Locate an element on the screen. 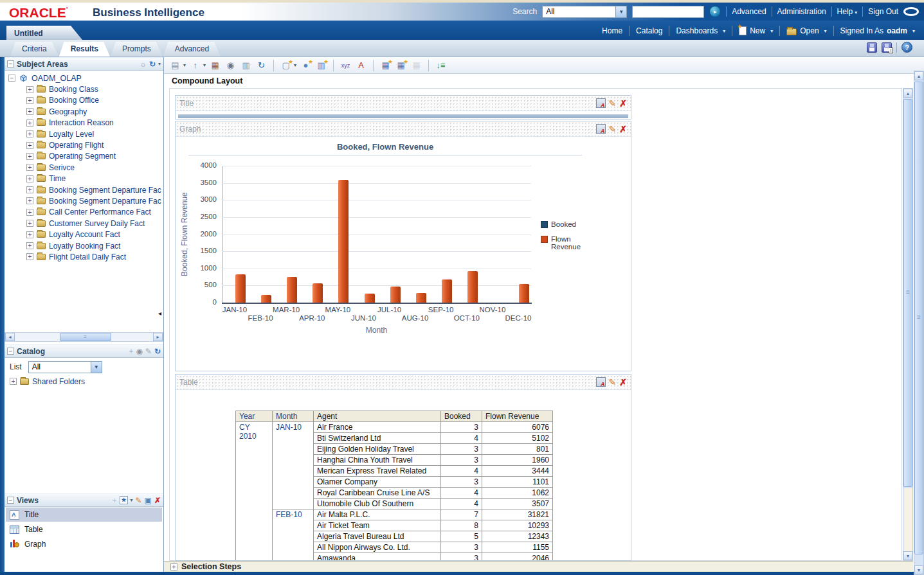 The width and height of the screenshot is (924, 575). tree-item: +Call Center Performance Fact is located at coordinates (84, 212).